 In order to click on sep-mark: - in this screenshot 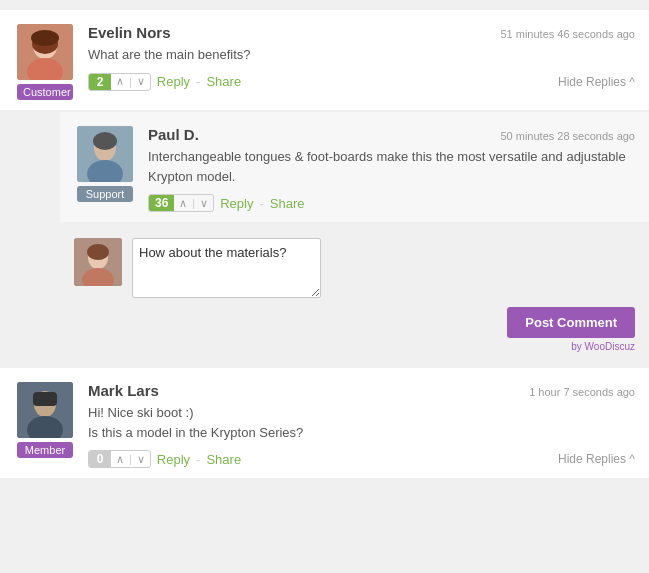, I will do `click(198, 460)`.